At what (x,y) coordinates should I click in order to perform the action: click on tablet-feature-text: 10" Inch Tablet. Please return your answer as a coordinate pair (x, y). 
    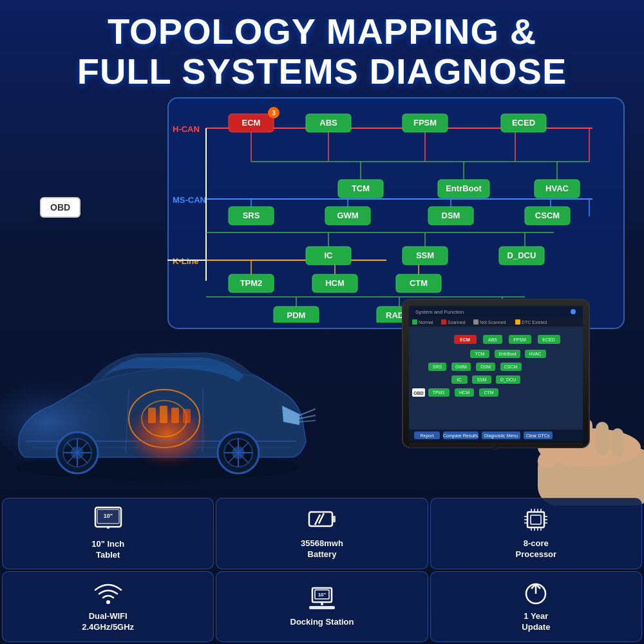
    Looking at the image, I should click on (108, 550).